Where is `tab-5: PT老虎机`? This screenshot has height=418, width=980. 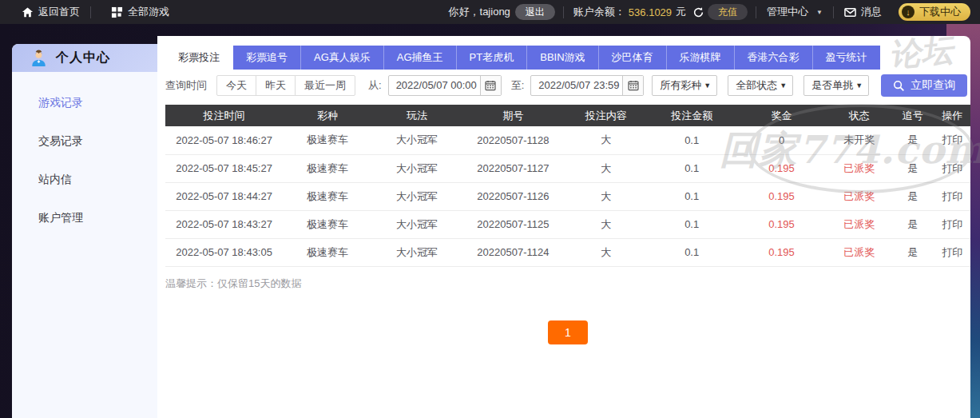 tab-5: PT老虎机 is located at coordinates (492, 58).